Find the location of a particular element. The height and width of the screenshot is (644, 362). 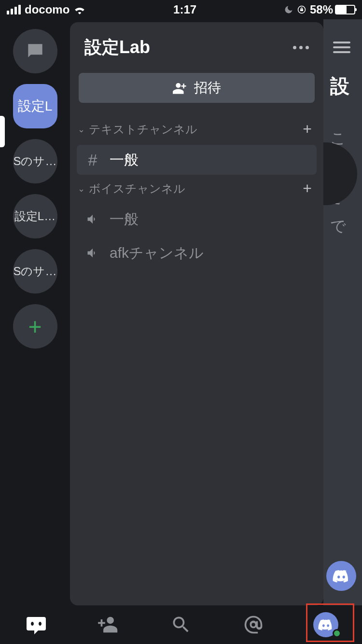

dm-button is located at coordinates (35, 51).